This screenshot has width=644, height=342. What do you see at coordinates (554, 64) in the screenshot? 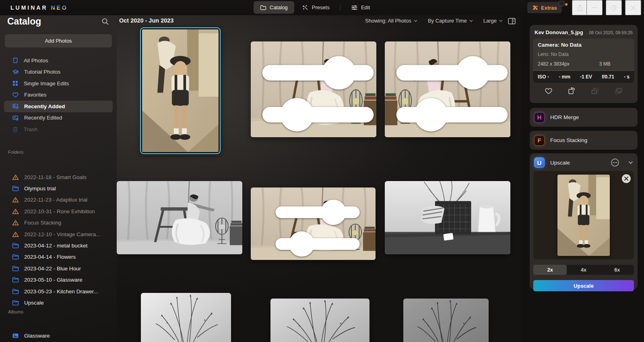
I see `dimensions-value: 2482 x 3834px` at bounding box center [554, 64].